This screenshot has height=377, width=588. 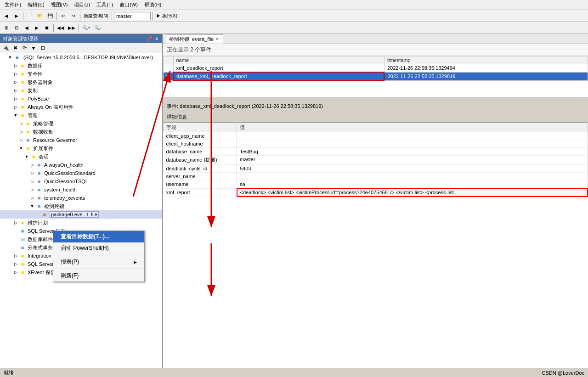 What do you see at coordinates (24, 48) in the screenshot?
I see `refresh-btn: ⟳` at bounding box center [24, 48].